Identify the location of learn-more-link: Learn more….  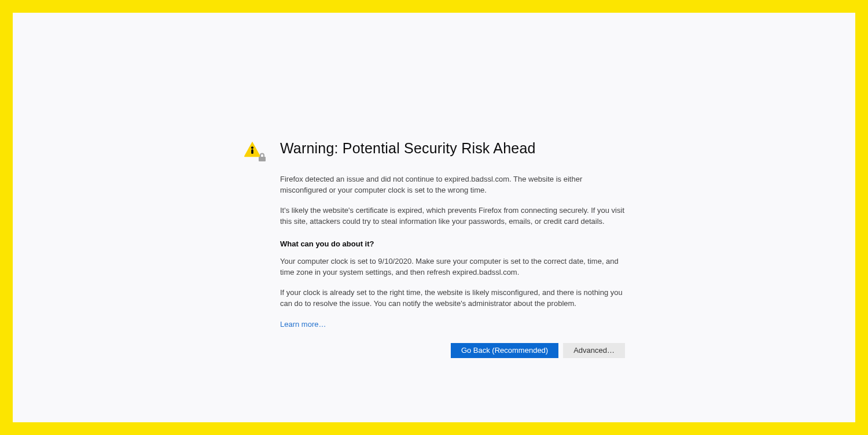
(303, 324).